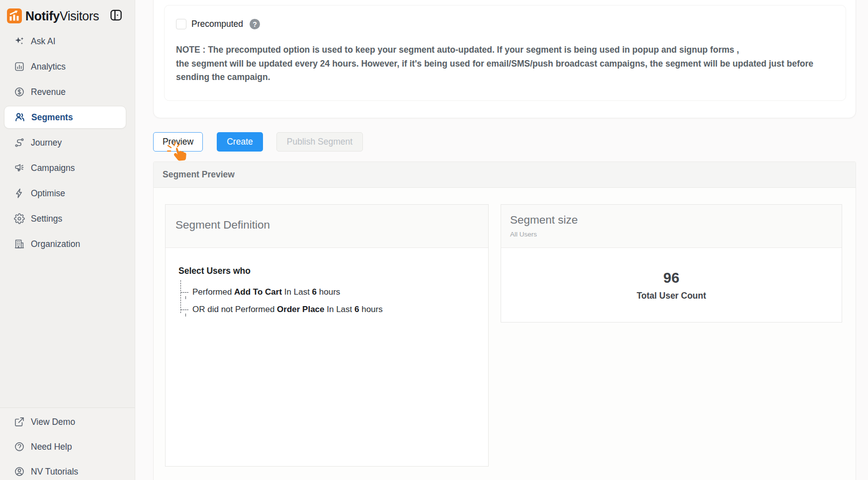  Describe the element at coordinates (19, 143) in the screenshot. I see `route-icon` at that location.